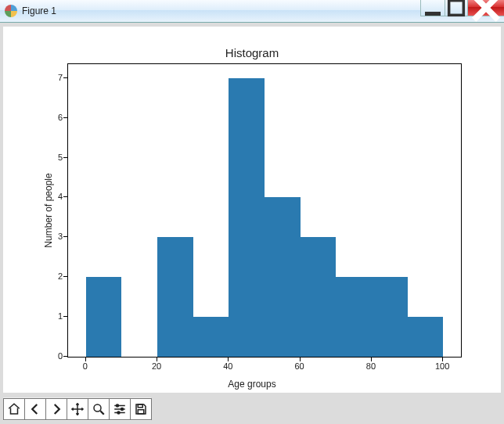 The height and width of the screenshot is (424, 504). Describe the element at coordinates (56, 196) in the screenshot. I see `y-tick-label: 4` at that location.